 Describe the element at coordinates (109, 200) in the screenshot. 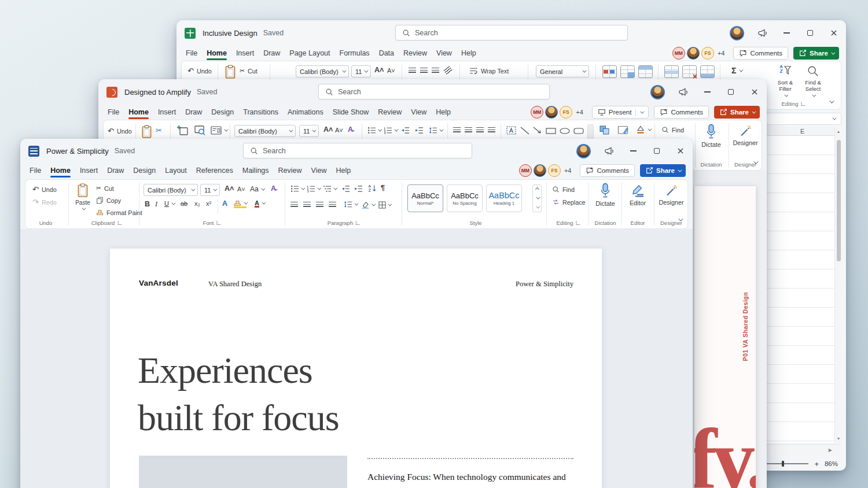

I see `word-copy-button: Copy` at that location.